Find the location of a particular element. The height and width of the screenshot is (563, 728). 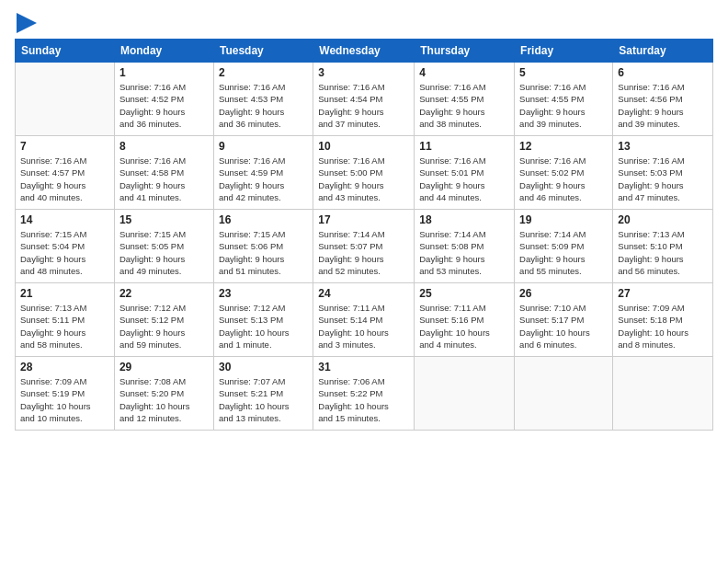

calendar-cell: 16Sunrise: 7:15 AM Sunset: 5:06 PM Dayli… is located at coordinates (263, 247).